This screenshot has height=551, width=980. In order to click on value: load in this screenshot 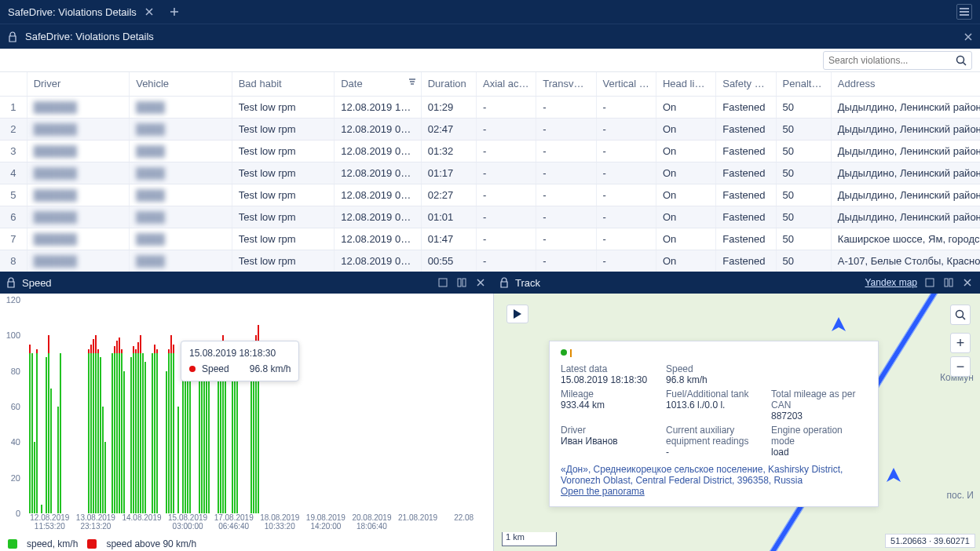, I will do `click(819, 452)`.